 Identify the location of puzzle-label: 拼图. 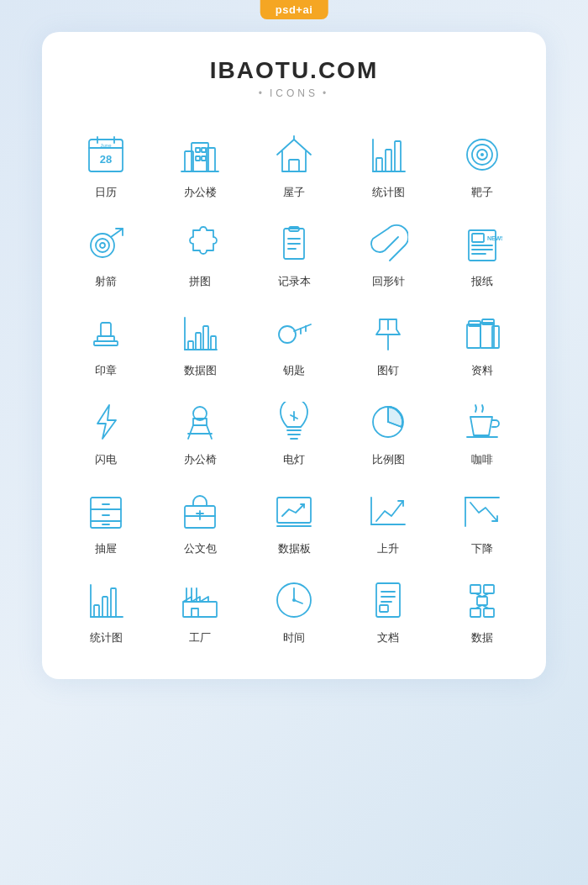
(200, 282).